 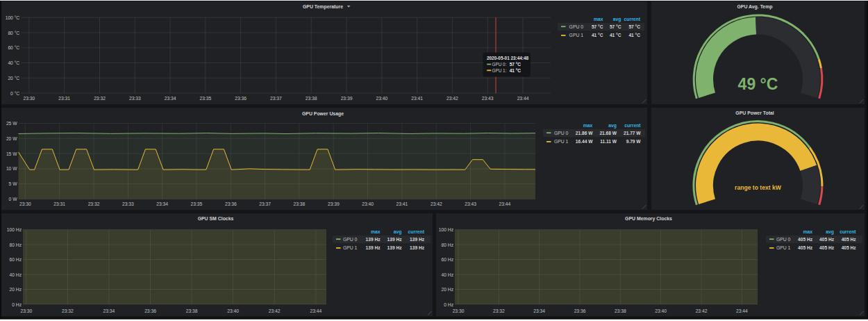 What do you see at coordinates (14, 63) in the screenshot?
I see `svg-text: 40 °C` at bounding box center [14, 63].